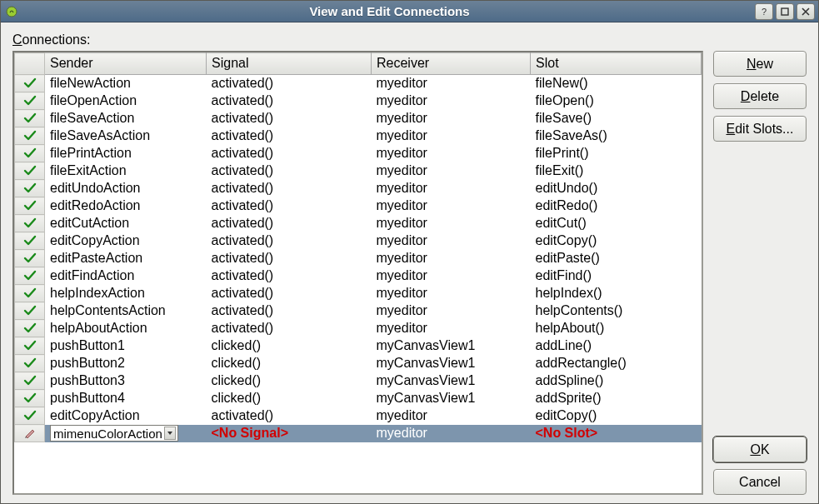 This screenshot has height=504, width=819. Describe the element at coordinates (617, 328) in the screenshot. I see `slot-cell: helpAbout()` at that location.